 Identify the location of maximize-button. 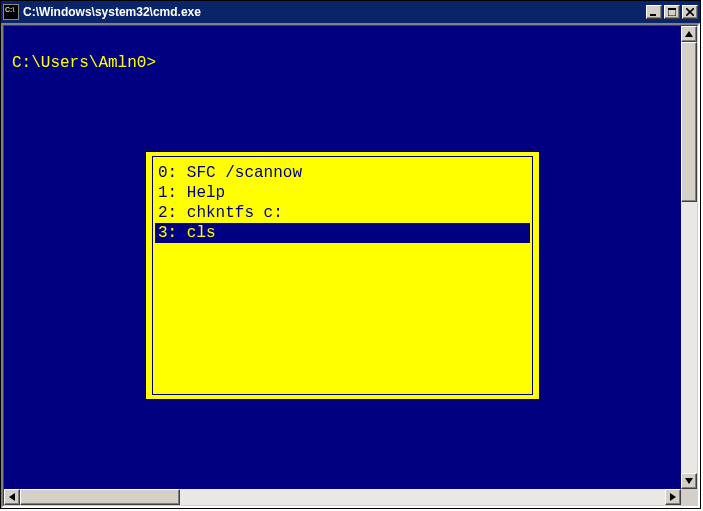
(672, 12).